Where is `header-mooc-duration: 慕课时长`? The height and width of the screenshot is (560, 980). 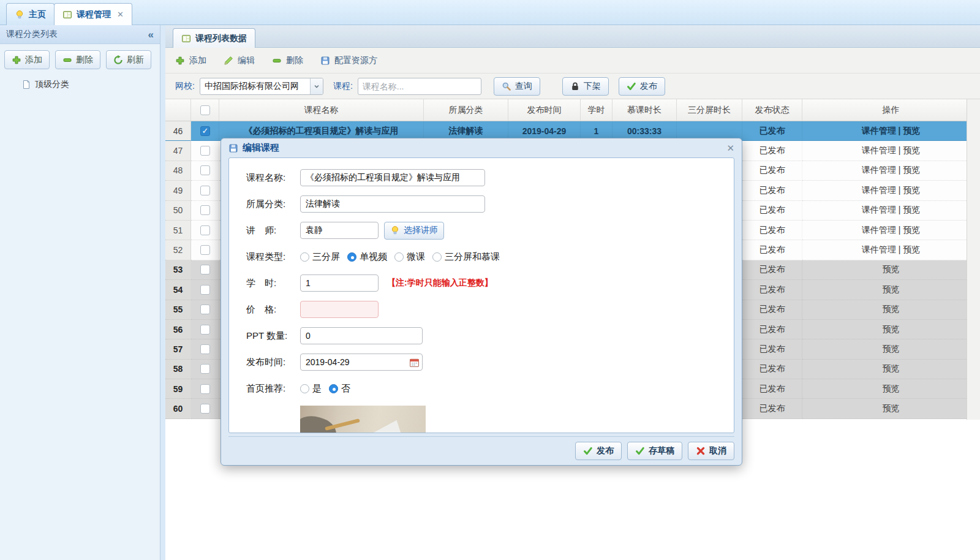
header-mooc-duration: 慕课时长 is located at coordinates (644, 110).